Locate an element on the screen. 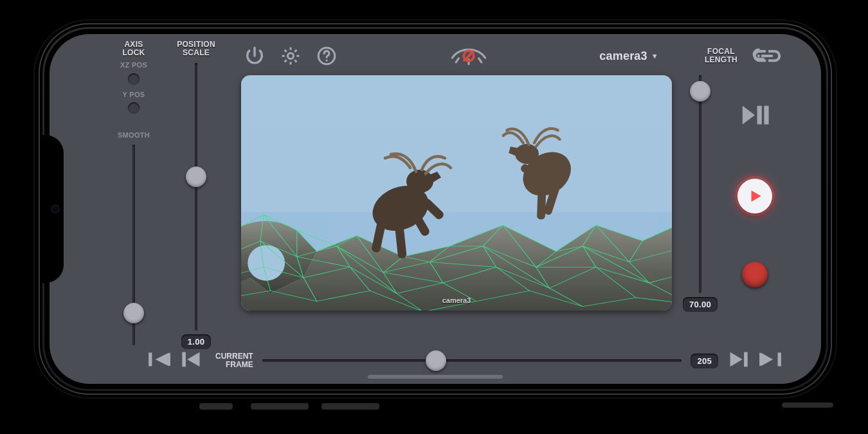 This screenshot has width=868, height=434. next-frame-icon is located at coordinates (738, 361).